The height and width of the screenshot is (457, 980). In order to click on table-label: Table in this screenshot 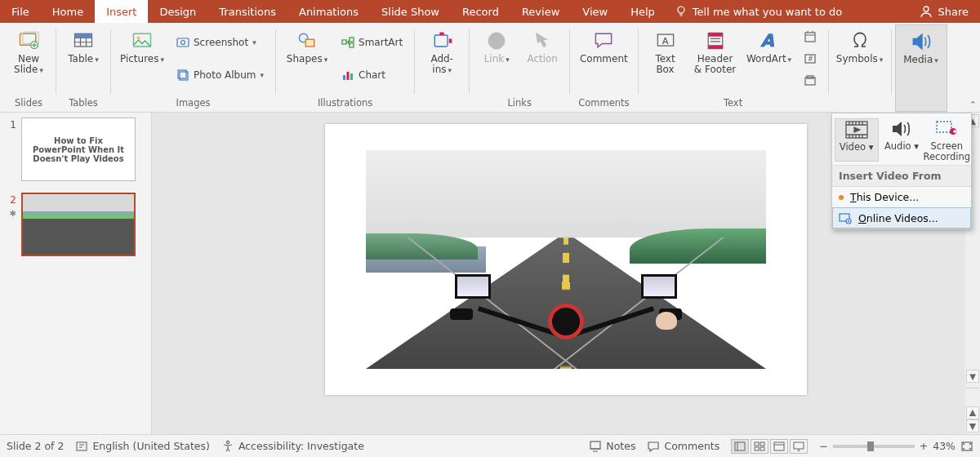, I will do `click(80, 59)`.